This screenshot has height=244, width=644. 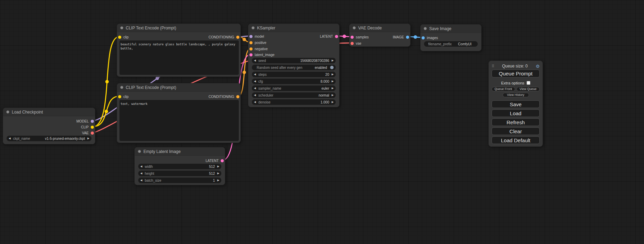 I want to click on images-input-dot, so click(x=423, y=38).